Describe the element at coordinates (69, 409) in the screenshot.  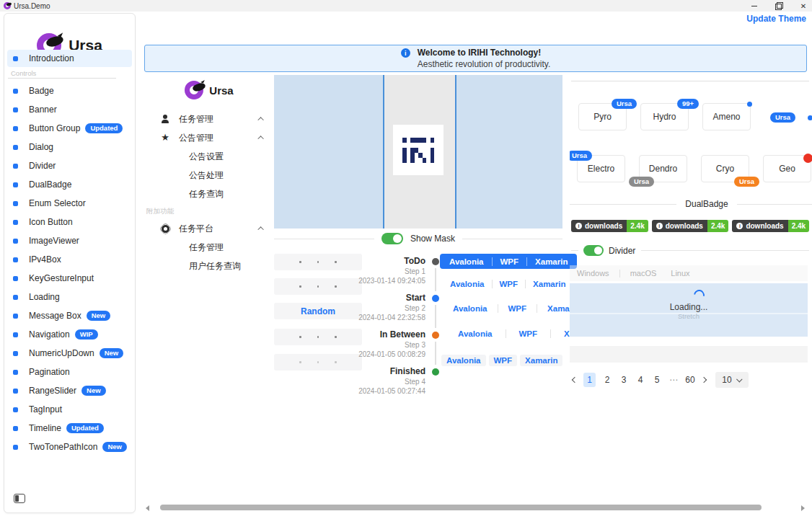
I see `sidebar-item-taginput: TagInput` at that location.